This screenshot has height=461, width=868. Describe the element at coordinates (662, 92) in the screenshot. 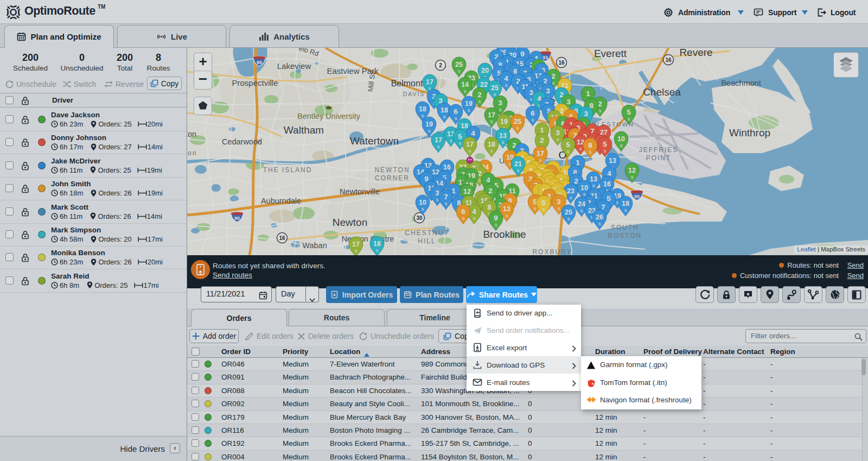

I see `svg-text: Chelsea` at that location.